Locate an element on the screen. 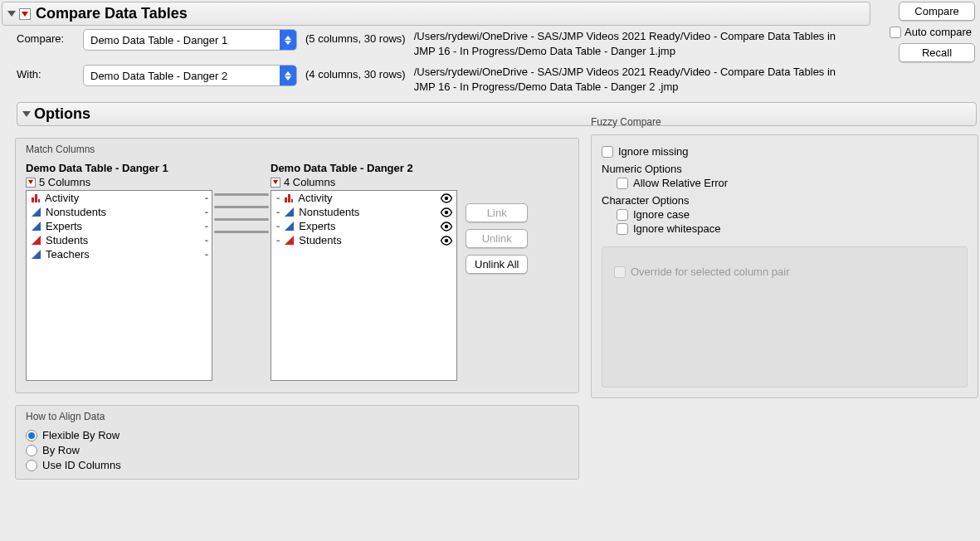 The height and width of the screenshot is (541, 980). allow-relative-label: Allow Relative Error is located at coordinates (680, 183).